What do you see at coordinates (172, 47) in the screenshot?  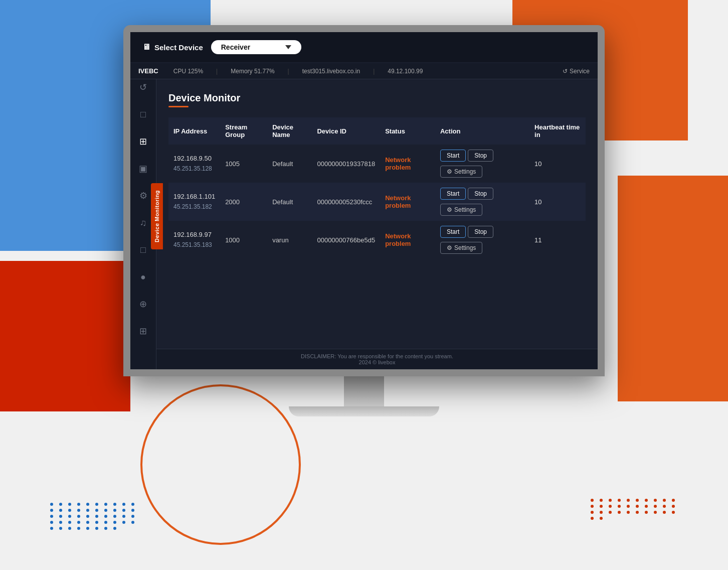 I see `select-device-label: 🖥 Select Device` at bounding box center [172, 47].